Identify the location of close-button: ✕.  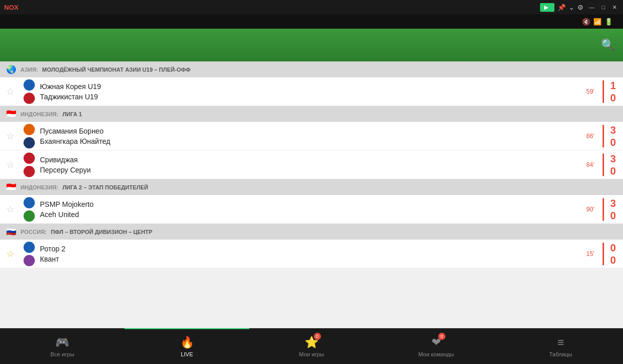
(614, 7).